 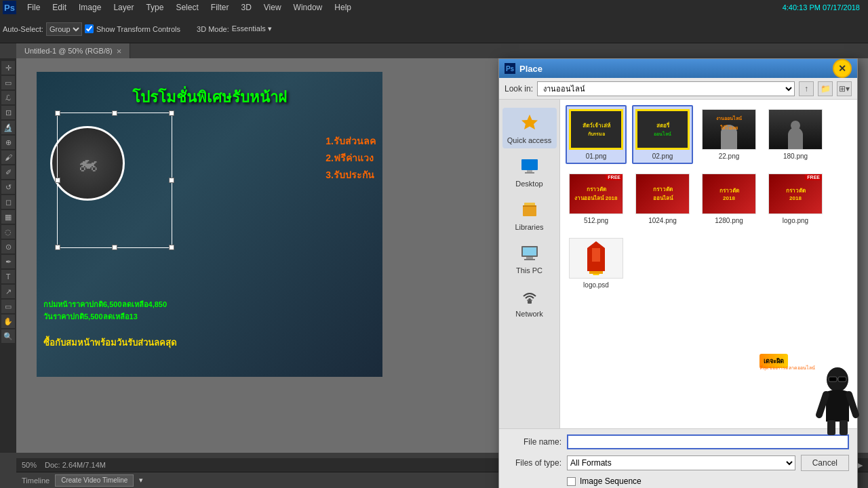 What do you see at coordinates (35, 481) in the screenshot?
I see `timeline-label: Timeline` at bounding box center [35, 481].